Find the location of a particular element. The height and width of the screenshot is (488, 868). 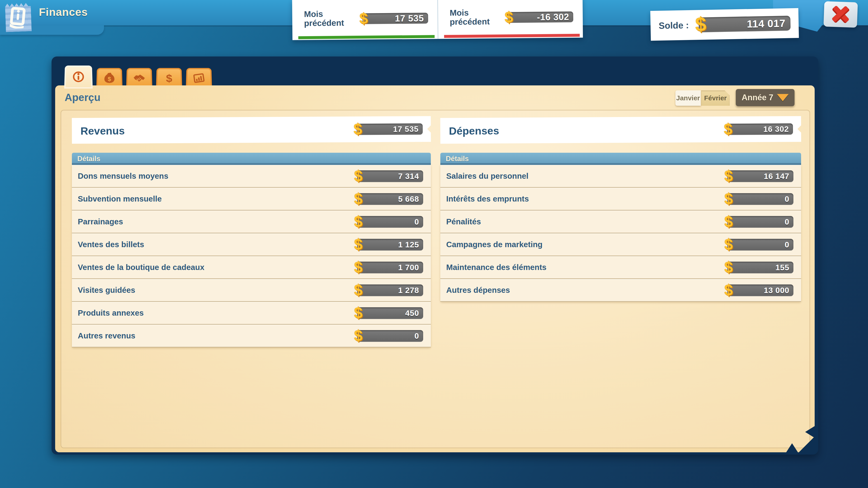

detail-row-pill: $ 1 278 is located at coordinates (390, 290).